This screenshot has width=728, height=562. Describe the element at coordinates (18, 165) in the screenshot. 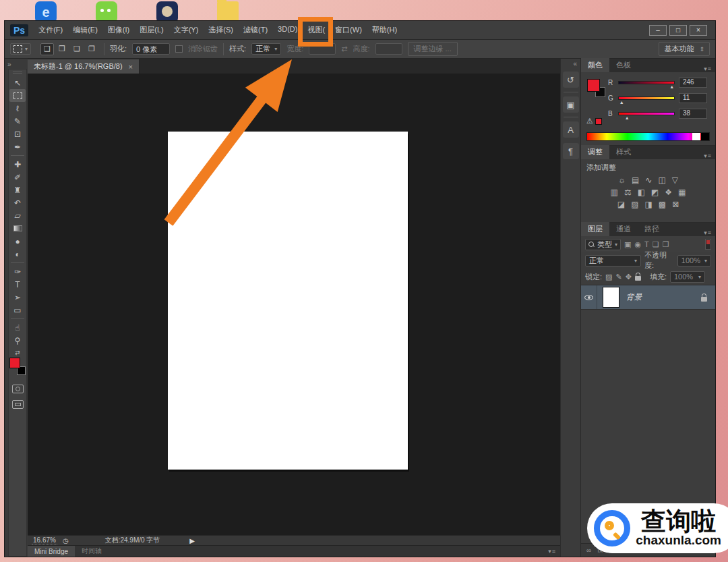

I see `spot-healing-brush-tool: ✚` at that location.